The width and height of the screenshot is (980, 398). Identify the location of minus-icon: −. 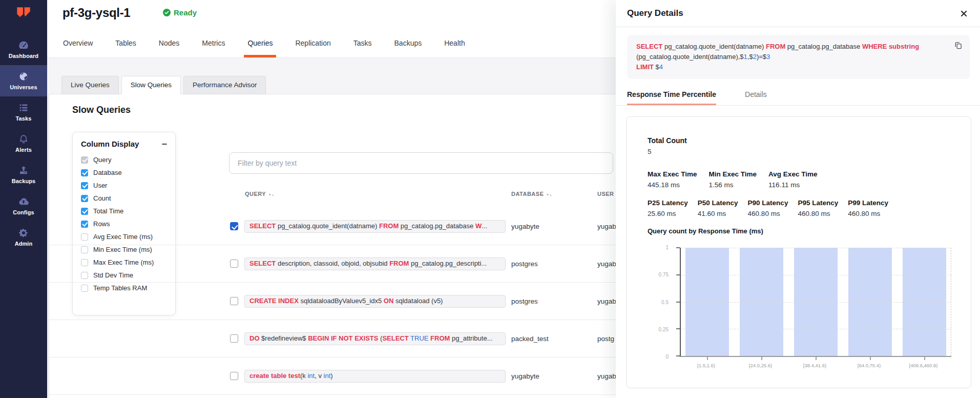
(164, 144).